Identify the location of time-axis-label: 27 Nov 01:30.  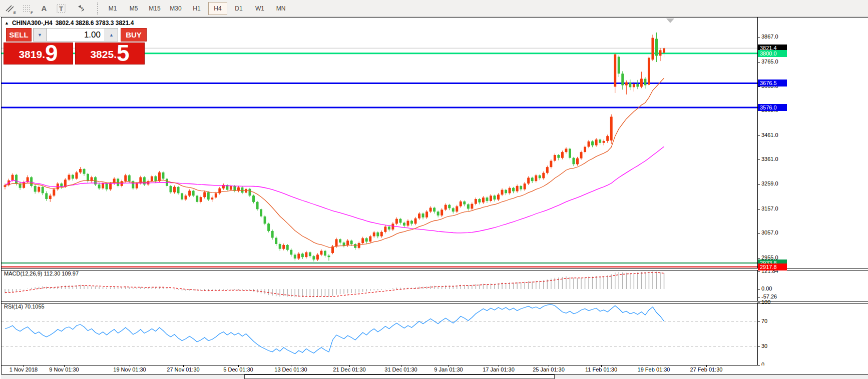
(183, 370).